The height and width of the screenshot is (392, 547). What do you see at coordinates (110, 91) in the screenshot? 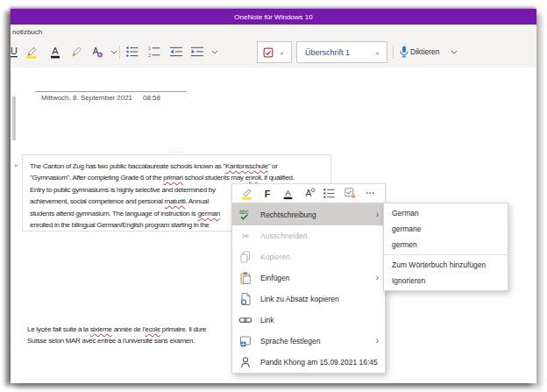
I see `date-rule` at bounding box center [110, 91].